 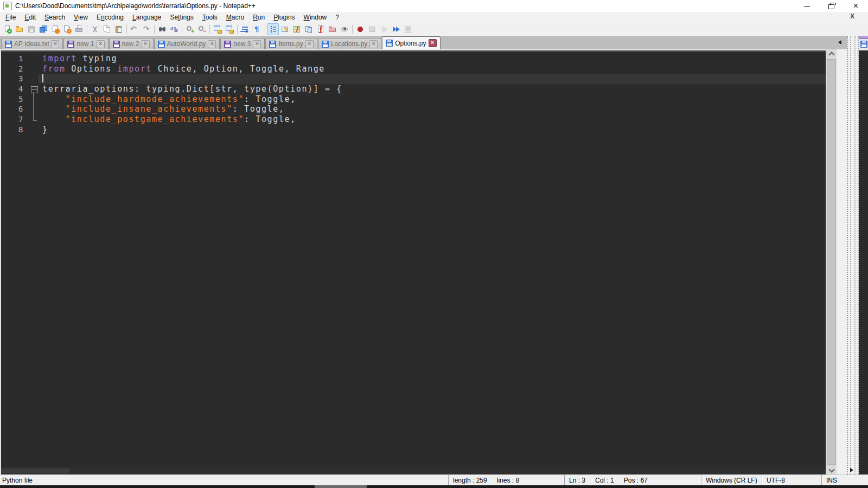 What do you see at coordinates (174, 29) in the screenshot?
I see `replace-button` at bounding box center [174, 29].